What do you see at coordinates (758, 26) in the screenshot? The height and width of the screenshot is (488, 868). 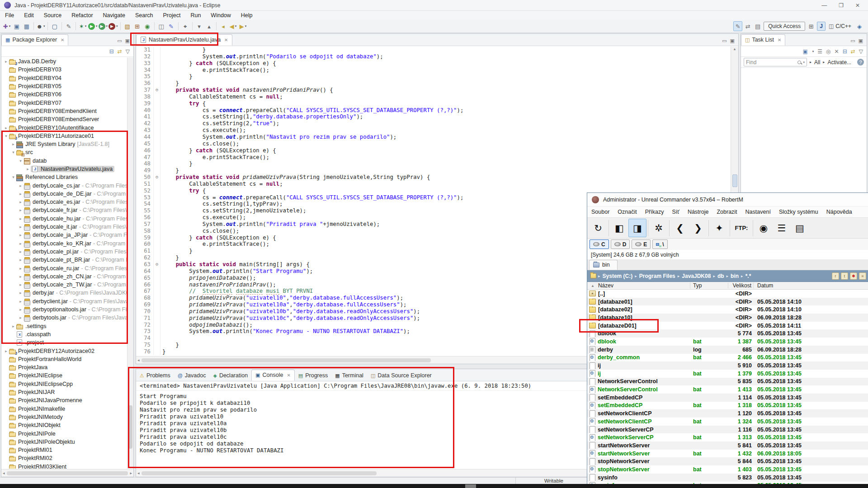 I see `show-selection-button: ▤` at bounding box center [758, 26].